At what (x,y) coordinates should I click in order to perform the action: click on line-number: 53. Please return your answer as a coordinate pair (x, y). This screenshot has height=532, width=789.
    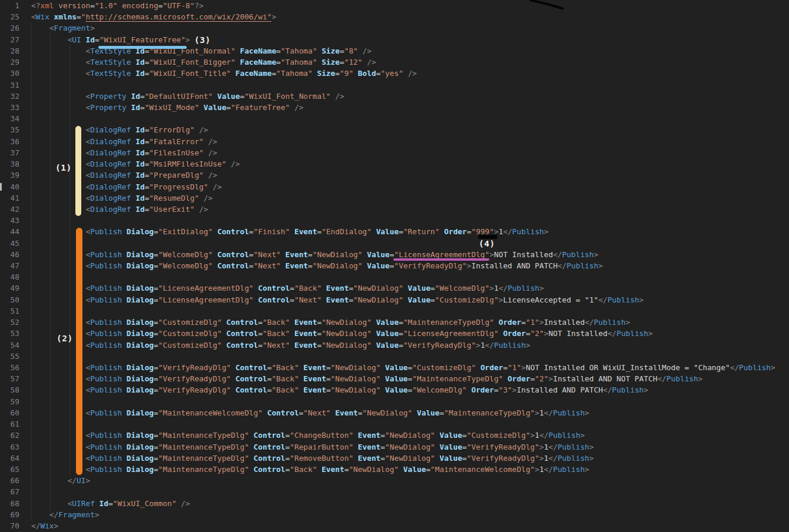
    Looking at the image, I should click on (9, 333).